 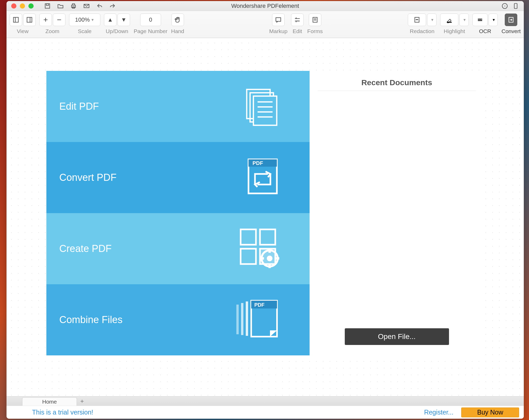 What do you see at coordinates (52, 31) in the screenshot?
I see `zoom-label: Zoom` at bounding box center [52, 31].